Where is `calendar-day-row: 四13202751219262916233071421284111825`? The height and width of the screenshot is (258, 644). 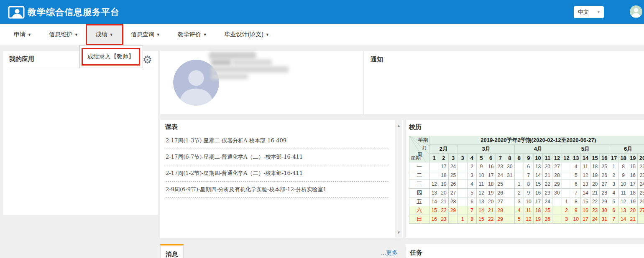
calendar-day-row: 四13202751219262916233071421284111825 is located at coordinates (527, 193).